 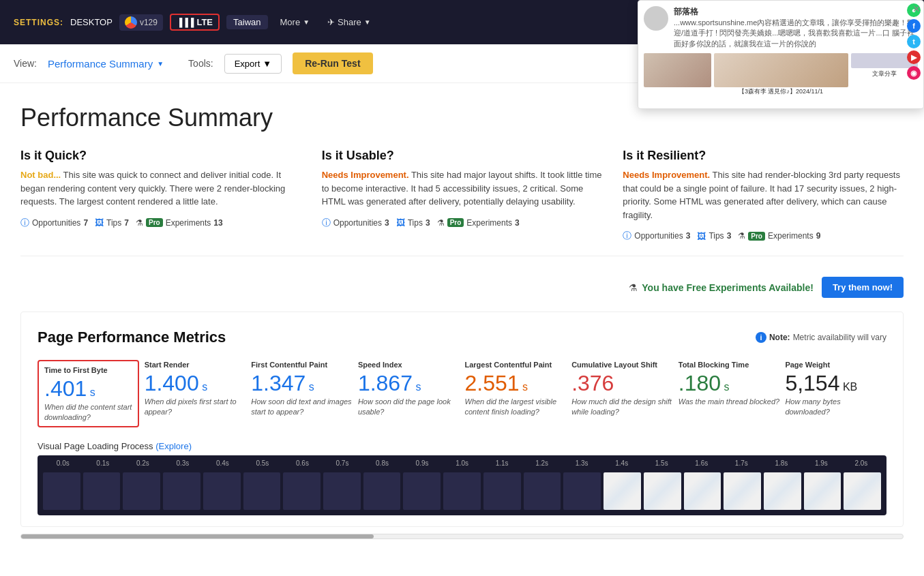 What do you see at coordinates (326, 223) in the screenshot?
I see `opportunities-icon-2: ⓘ` at bounding box center [326, 223].